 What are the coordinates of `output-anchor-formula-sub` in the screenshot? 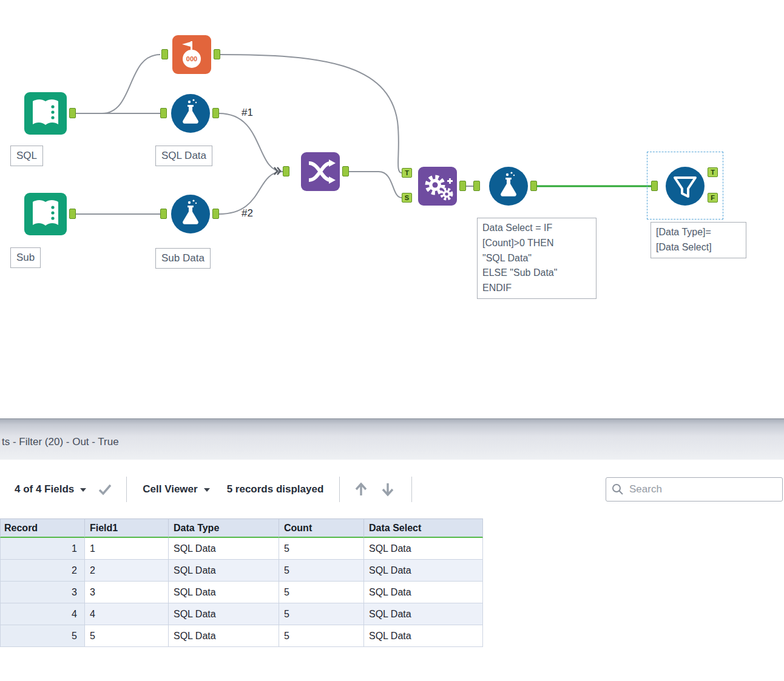 It's located at (216, 213).